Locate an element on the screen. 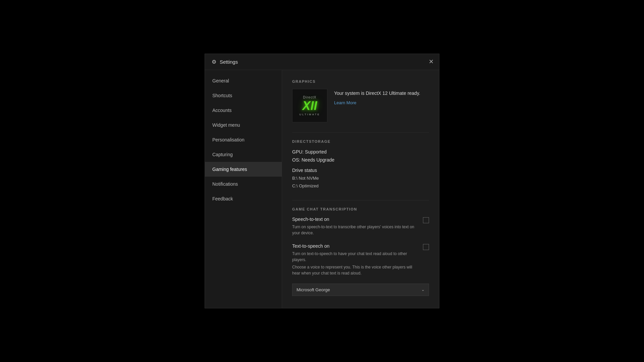 This screenshot has width=644, height=362. close-button: ✕ is located at coordinates (431, 62).